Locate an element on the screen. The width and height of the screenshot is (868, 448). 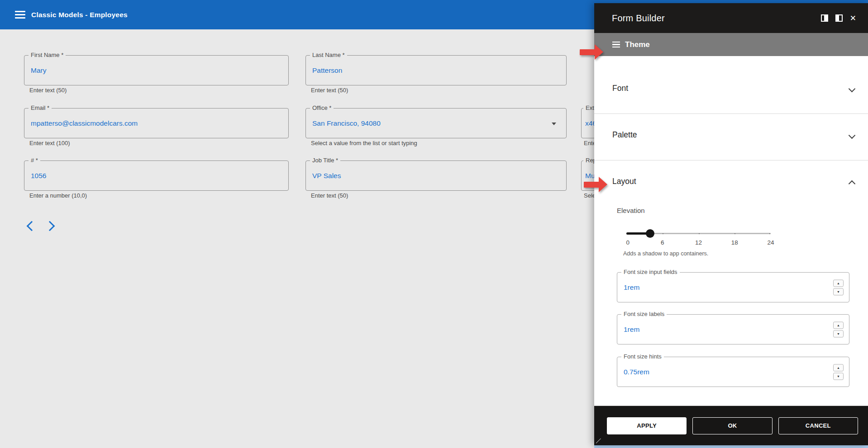
slider-thumb is located at coordinates (650, 233).